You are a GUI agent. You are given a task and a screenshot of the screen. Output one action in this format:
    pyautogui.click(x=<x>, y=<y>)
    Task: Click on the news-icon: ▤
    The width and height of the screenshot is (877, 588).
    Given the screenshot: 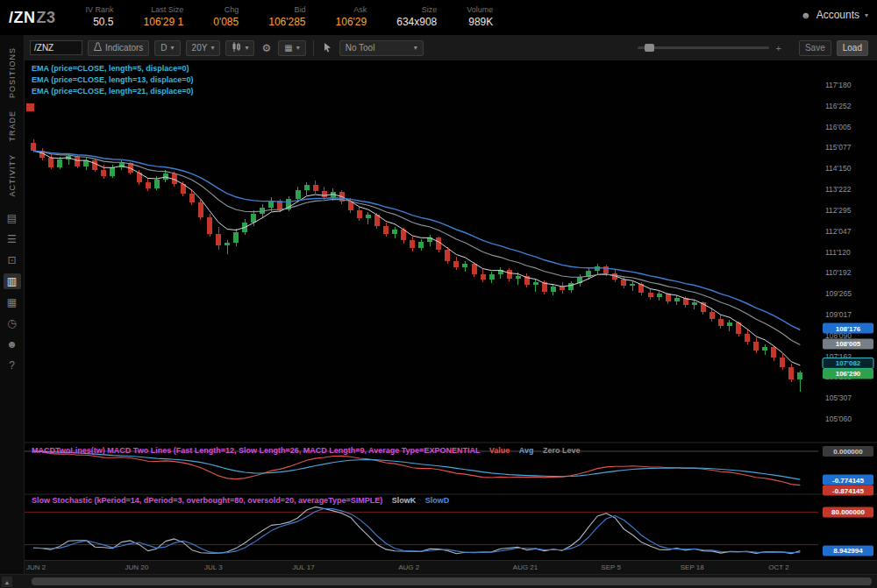 What is the action you would take?
    pyautogui.click(x=12, y=218)
    